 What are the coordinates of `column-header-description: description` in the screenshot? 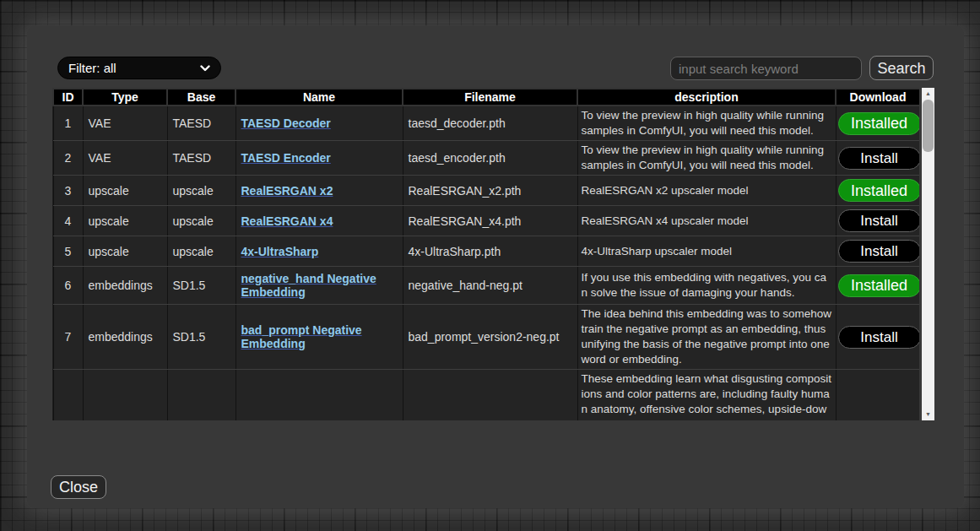 It's located at (707, 97).